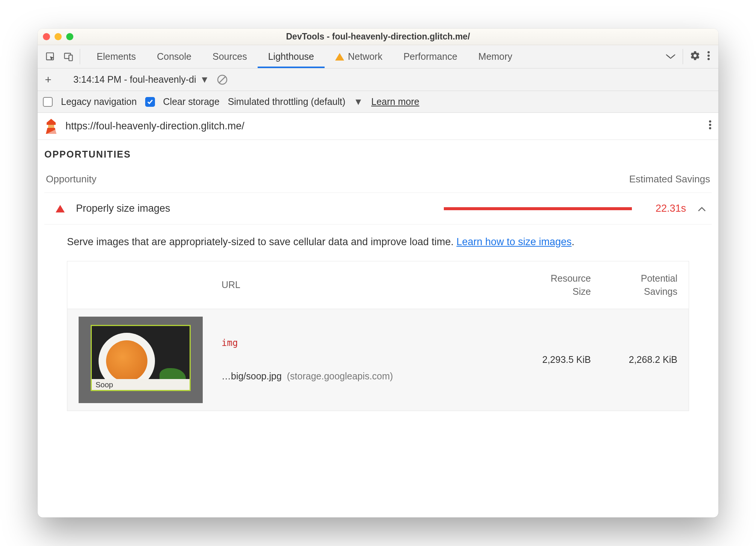 The height and width of the screenshot is (546, 756). Describe the element at coordinates (378, 243) in the screenshot. I see `opportunity-description: Serve images that are appropriately-size…` at that location.